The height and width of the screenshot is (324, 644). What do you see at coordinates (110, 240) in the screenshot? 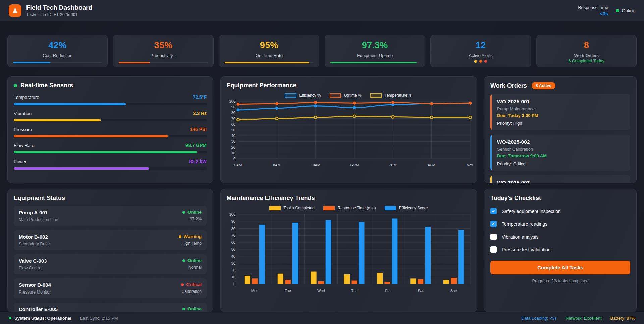
I see `equipment-row-motor-b-002: Motor B-002Secondary DriveWarningHigh Te…` at bounding box center [110, 240].